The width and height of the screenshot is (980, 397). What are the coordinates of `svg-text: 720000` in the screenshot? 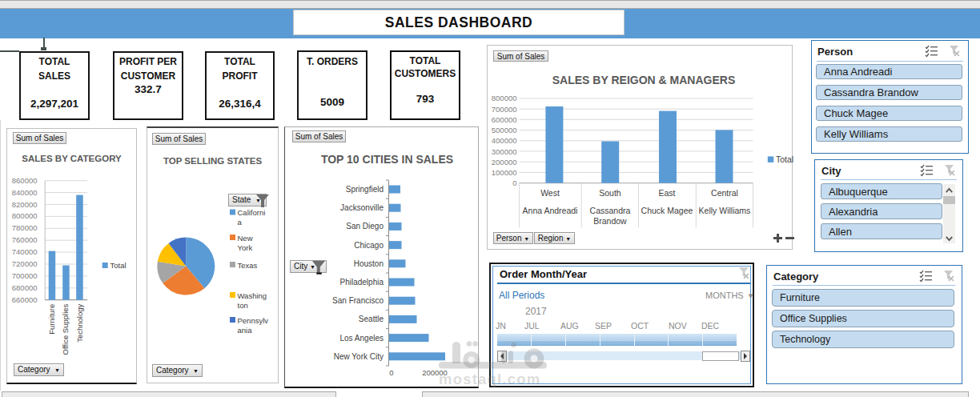 It's located at (25, 264).